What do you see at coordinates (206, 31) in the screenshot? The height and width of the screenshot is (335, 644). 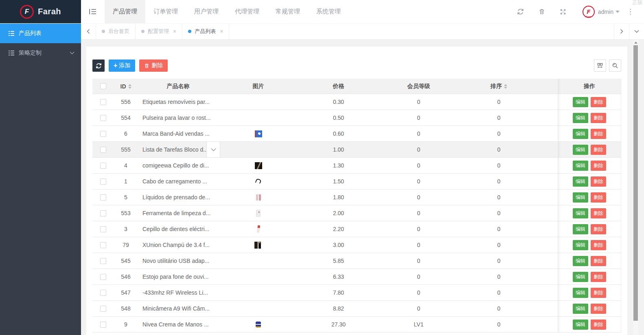 I see `tab: 产品列表 ×` at bounding box center [206, 31].